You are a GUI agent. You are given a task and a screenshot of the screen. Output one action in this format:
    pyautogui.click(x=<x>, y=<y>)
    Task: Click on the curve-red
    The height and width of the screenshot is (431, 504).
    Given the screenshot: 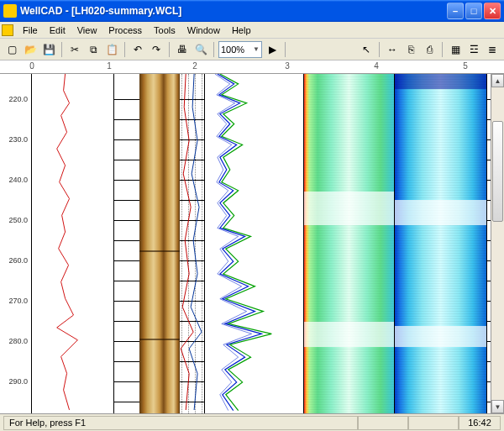 What is the action you would take?
    pyautogui.click(x=72, y=242)
    